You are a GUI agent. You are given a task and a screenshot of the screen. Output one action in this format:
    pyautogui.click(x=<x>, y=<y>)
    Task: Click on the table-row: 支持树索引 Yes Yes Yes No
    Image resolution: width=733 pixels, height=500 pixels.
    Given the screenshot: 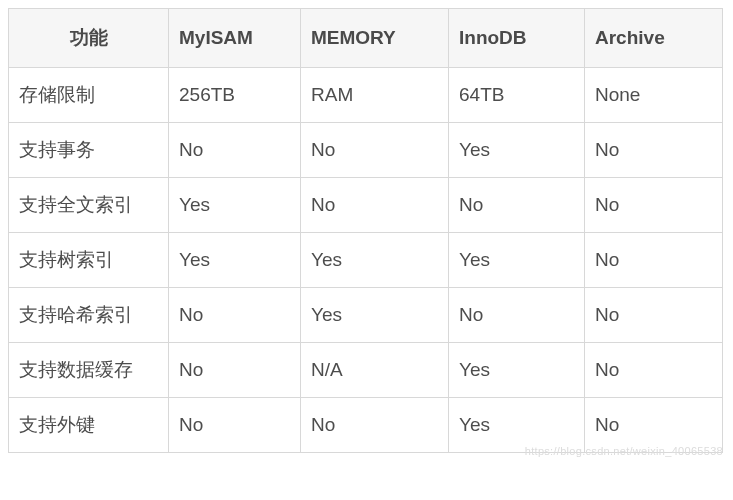 What is the action you would take?
    pyautogui.click(x=366, y=260)
    